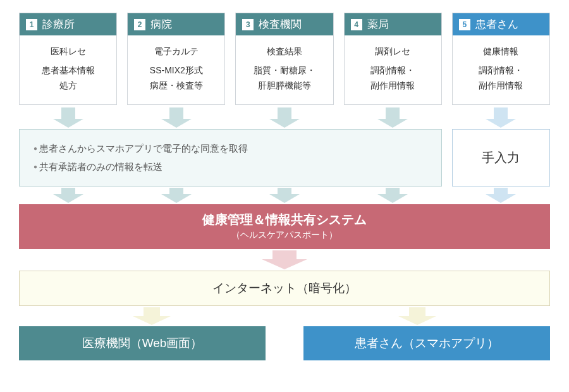  I want to click on card-line3: 病歴・検査等, so click(176, 86).